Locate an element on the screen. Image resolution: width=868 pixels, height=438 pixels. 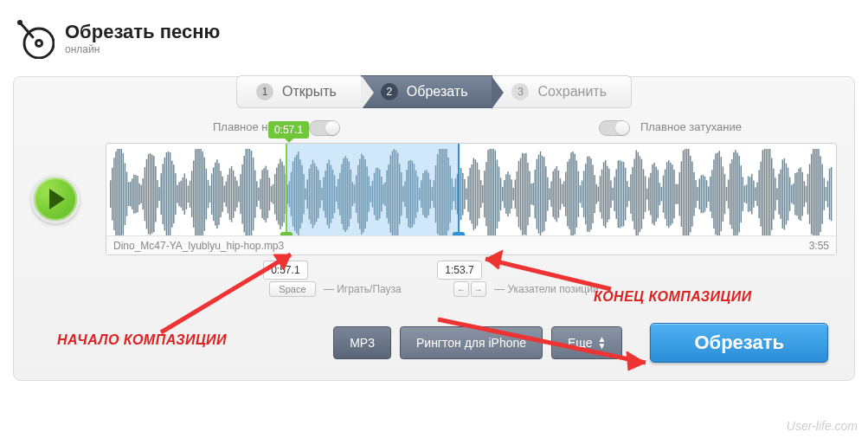
cut-button: Обрезать is located at coordinates (739, 343).